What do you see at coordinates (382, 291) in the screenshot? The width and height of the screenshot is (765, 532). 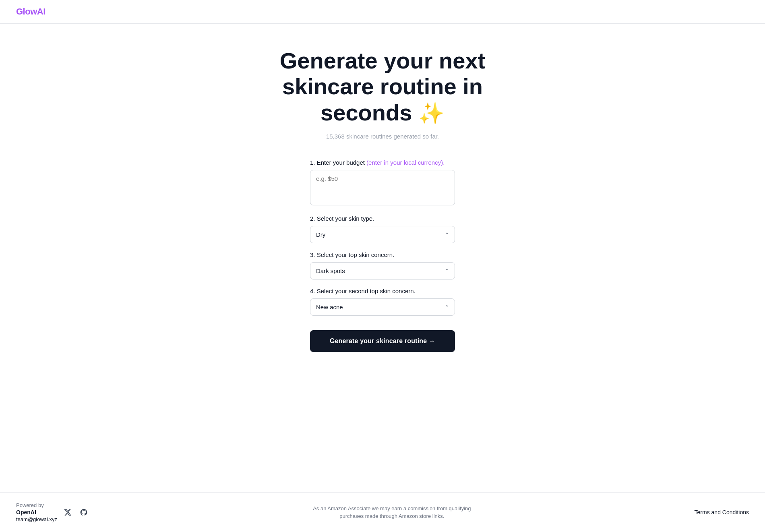 I see `second-concern-label: 4. Select your second top skin concern.` at bounding box center [382, 291].